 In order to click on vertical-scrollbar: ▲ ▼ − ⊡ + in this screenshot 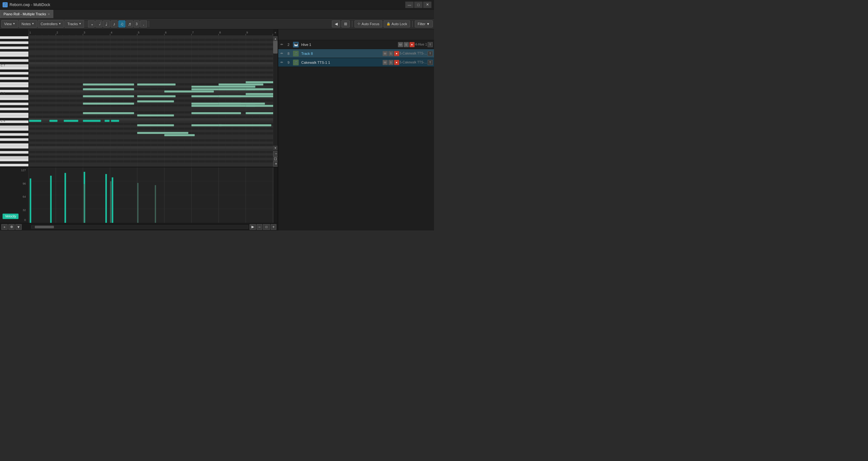, I will do `click(276, 102)`.